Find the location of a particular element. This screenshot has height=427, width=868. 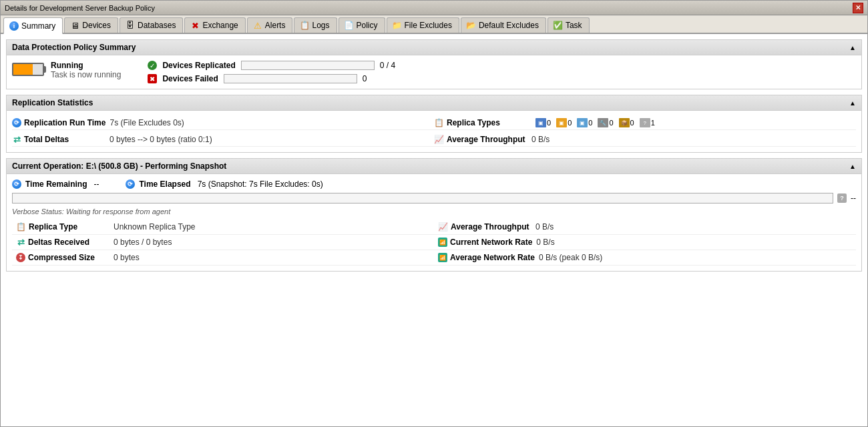

devices-replicated-label: Devices Replicated is located at coordinates (199, 65).